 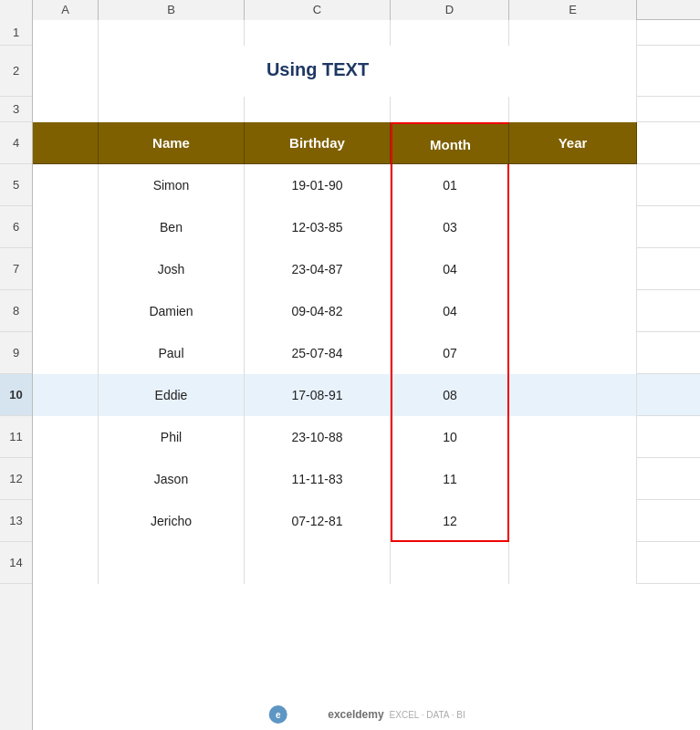 What do you see at coordinates (172, 10) in the screenshot?
I see `col-header-b: B` at bounding box center [172, 10].